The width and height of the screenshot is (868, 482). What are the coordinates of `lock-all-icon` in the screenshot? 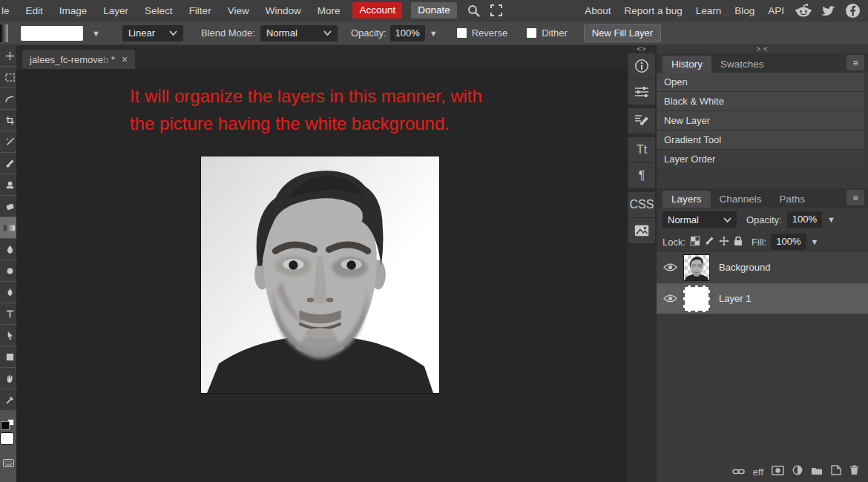 It's located at (738, 242).